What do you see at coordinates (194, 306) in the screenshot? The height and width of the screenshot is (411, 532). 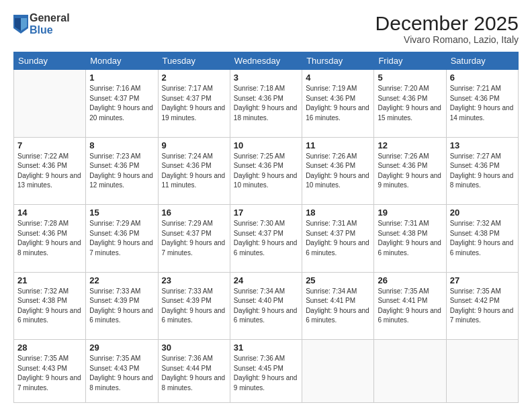 I see `day-info: Sunrise: 7:33 AM Sunset: 4:39 PM Dayligh…` at bounding box center [194, 306].